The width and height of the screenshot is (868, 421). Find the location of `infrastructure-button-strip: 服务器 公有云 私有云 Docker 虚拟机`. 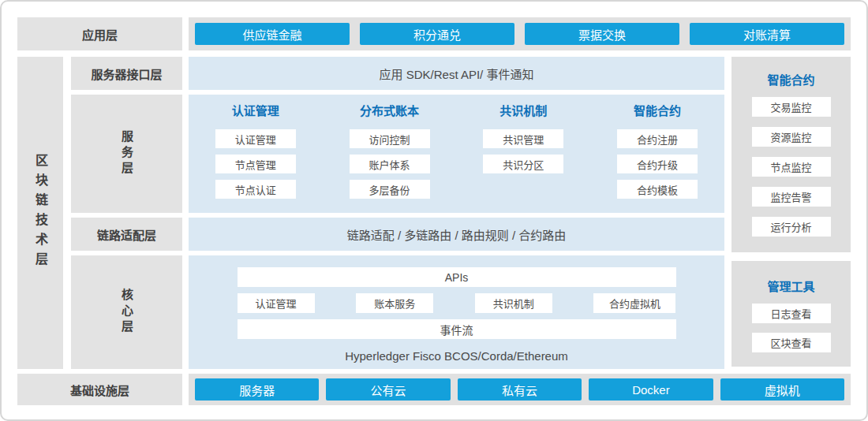

infrastructure-button-strip: 服务器 公有云 私有云 Docker 虚拟机 is located at coordinates (519, 389).